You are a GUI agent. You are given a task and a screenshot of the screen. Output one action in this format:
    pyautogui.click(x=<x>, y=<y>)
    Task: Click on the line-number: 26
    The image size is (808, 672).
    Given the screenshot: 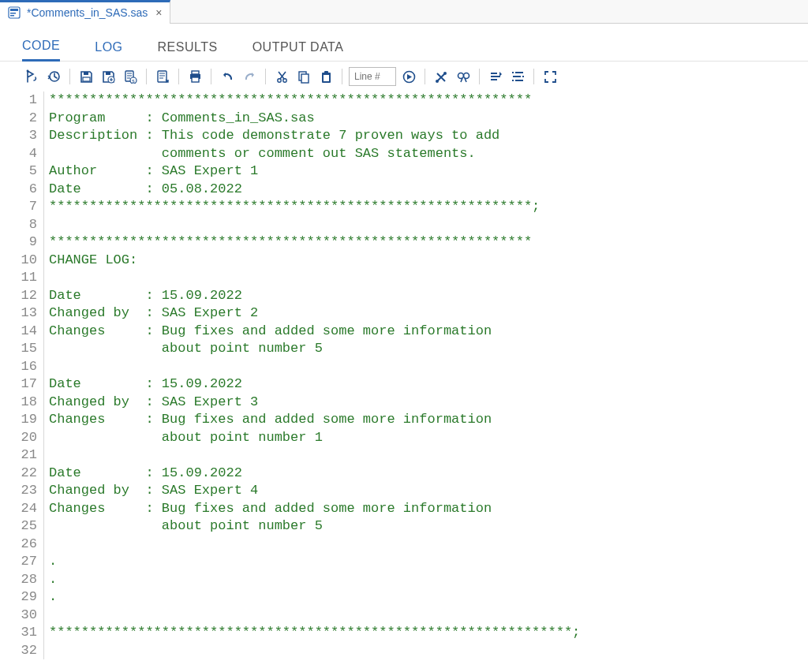 What is the action you would take?
    pyautogui.click(x=25, y=544)
    